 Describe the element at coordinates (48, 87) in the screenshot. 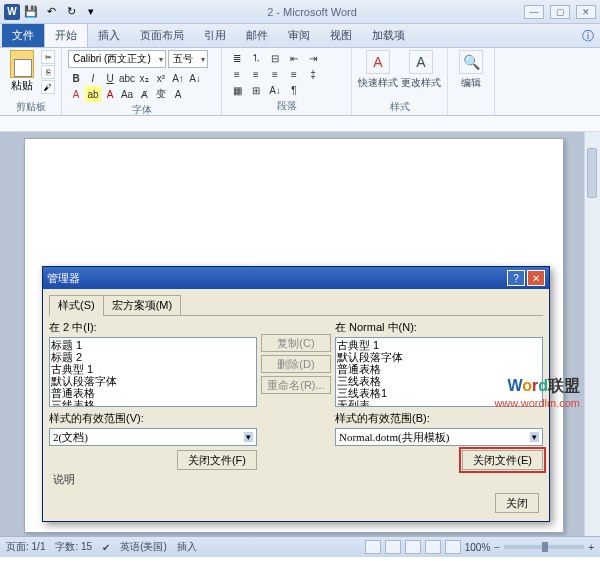

I see `format-painter-icon: 🖌` at that location.